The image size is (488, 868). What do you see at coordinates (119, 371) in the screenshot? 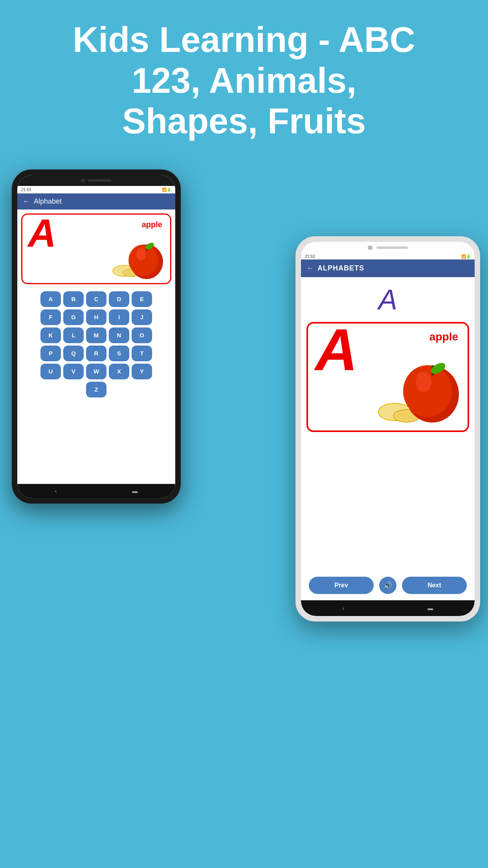
I see `letter-btn-x: X` at bounding box center [119, 371].